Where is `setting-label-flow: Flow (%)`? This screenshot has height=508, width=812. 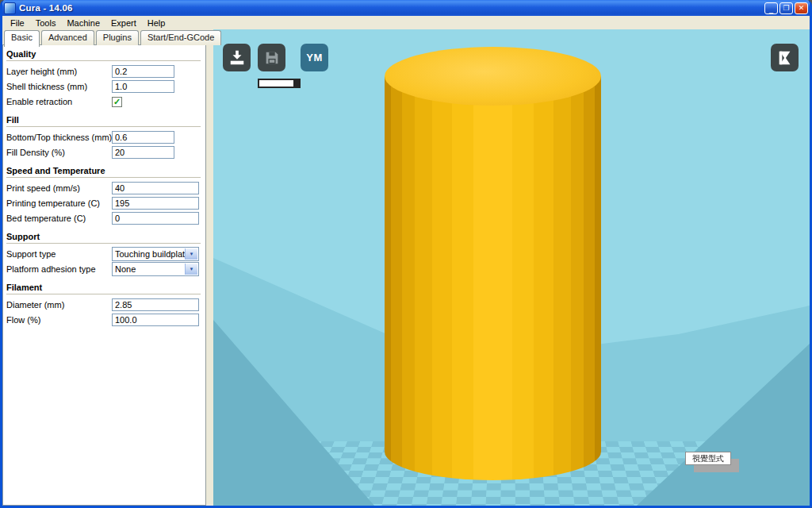 setting-label-flow: Flow (%) is located at coordinates (59, 320).